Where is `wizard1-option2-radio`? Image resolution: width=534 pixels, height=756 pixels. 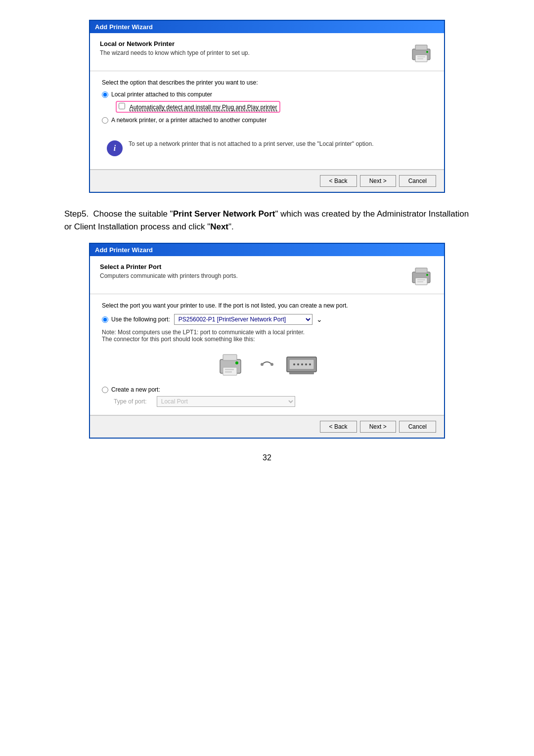 wizard1-option2-radio is located at coordinates (105, 121).